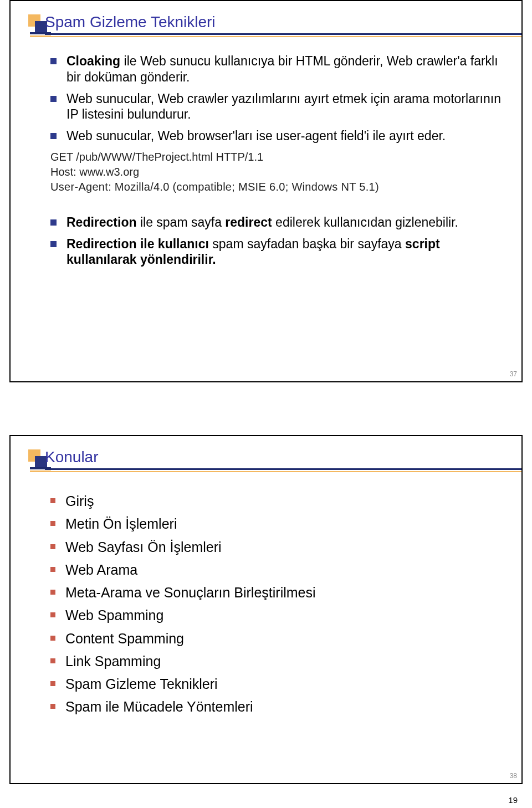 This screenshot has width=532, height=808. I want to click on bullet-item: Web sunucular, Web browser'ları ise user…, so click(278, 136).